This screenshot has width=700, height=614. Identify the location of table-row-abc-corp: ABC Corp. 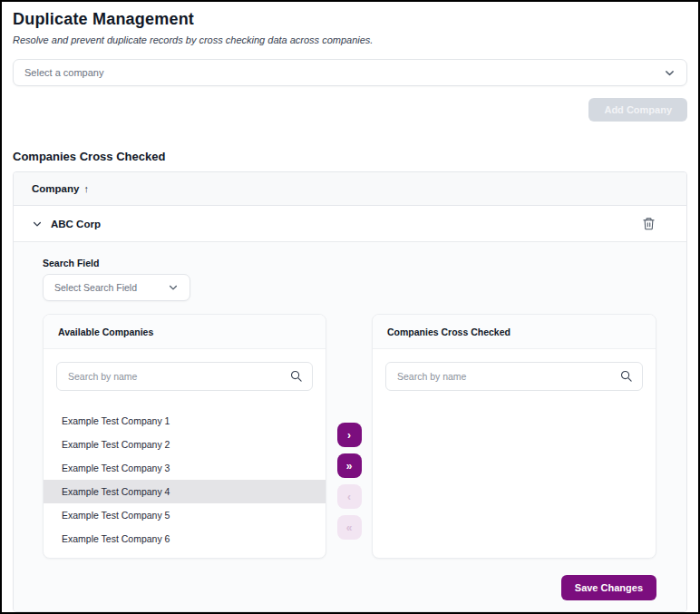
(350, 224).